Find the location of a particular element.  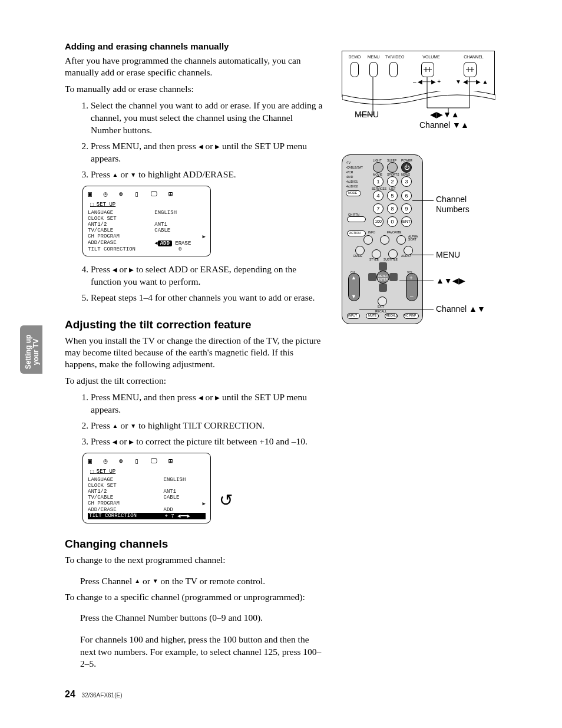

num-2-button: 2 is located at coordinates (392, 182).